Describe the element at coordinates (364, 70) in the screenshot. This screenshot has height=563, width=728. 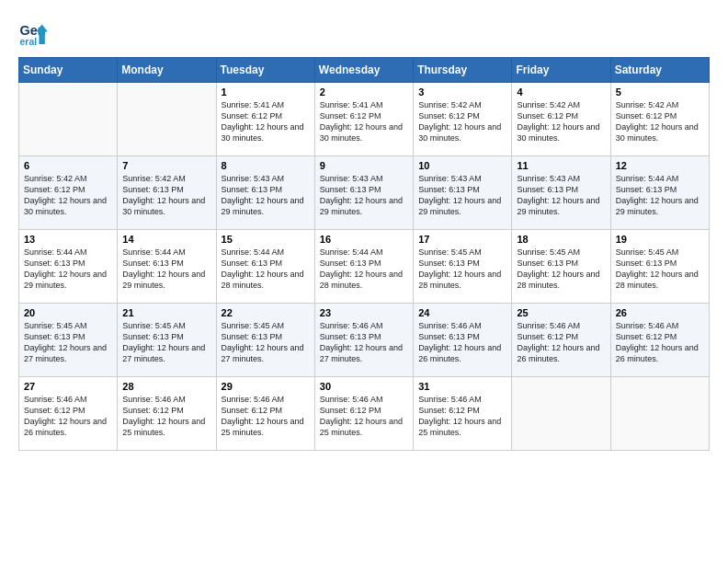
I see `weekday-header-wednesday: Wednesday` at that location.